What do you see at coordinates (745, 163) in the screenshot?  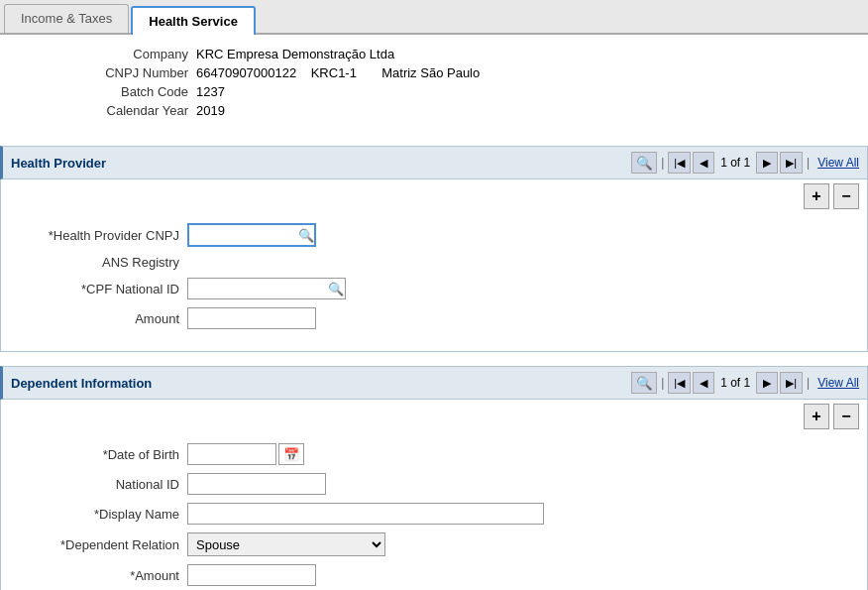 I see `health-provider-controls: 🔍 | |◀ ◀ 1 of 1 ▶ ▶| | View All` at bounding box center [745, 163].